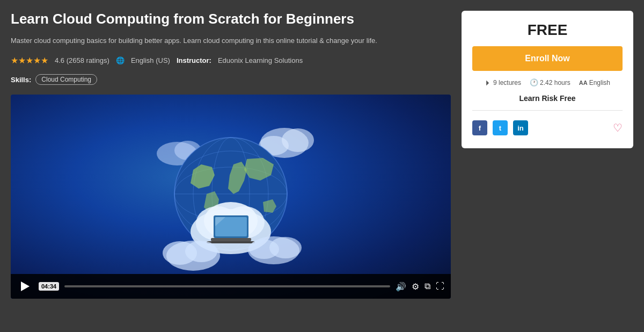  What do you see at coordinates (547, 98) in the screenshot?
I see `risk-free-text: Learn Risk Free` at bounding box center [547, 98].